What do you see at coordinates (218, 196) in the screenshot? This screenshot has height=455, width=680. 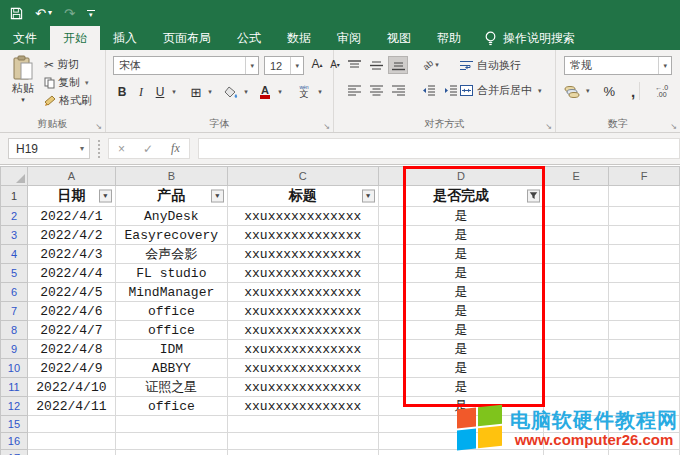 I see `filter-dropdown-product: ▼` at bounding box center [218, 196].